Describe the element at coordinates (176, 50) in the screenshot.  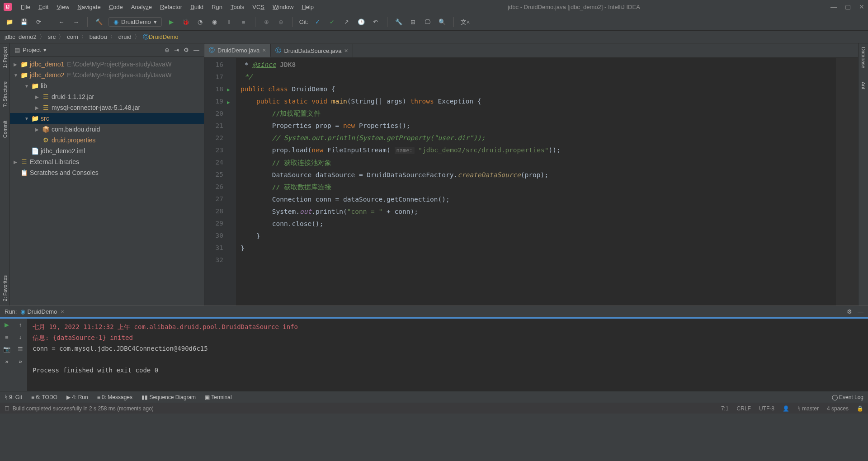
I see `collapse-icon: ⇥` at that location.